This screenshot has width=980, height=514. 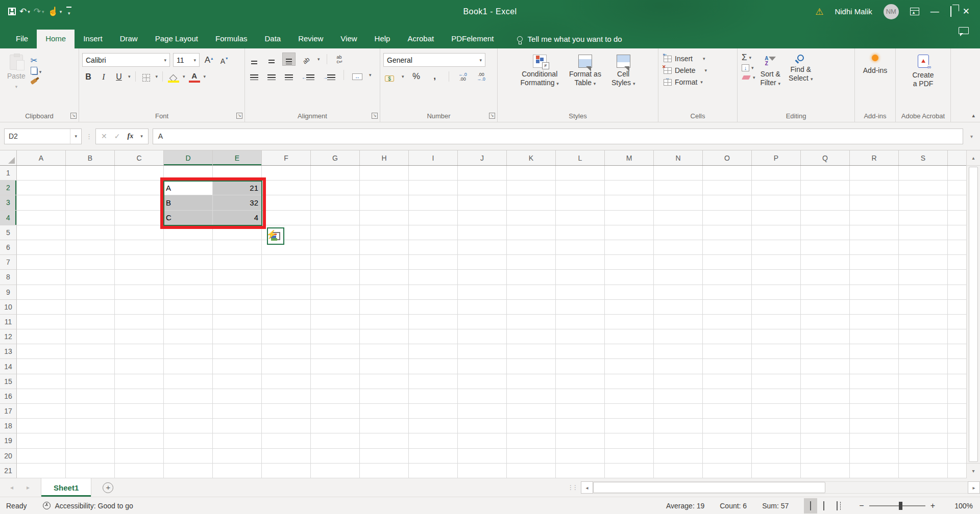 I want to click on column-header-H: H, so click(x=384, y=158).